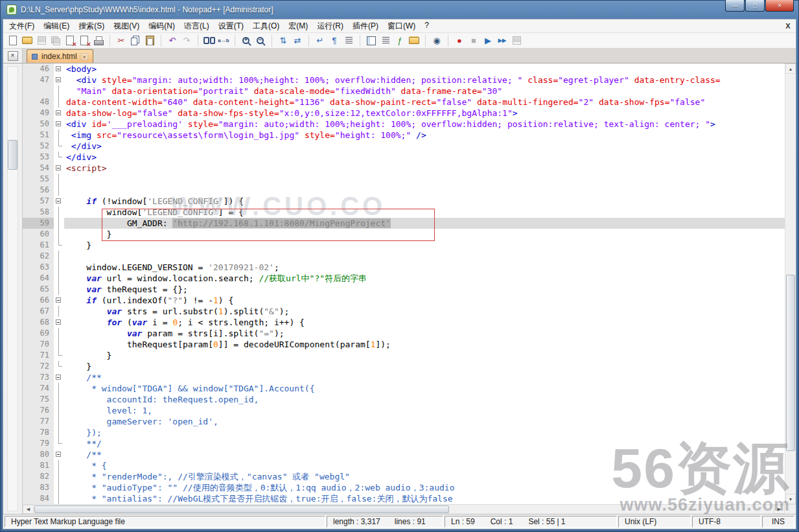 This screenshot has width=799, height=532. Describe the element at coordinates (788, 26) in the screenshot. I see `close-document-x-button: X` at that location.